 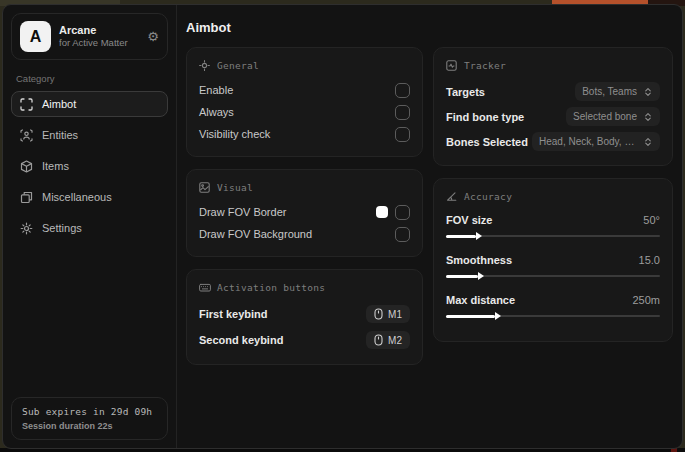 What do you see at coordinates (56, 166) in the screenshot?
I see `sidebar-item-label: Items` at bounding box center [56, 166].